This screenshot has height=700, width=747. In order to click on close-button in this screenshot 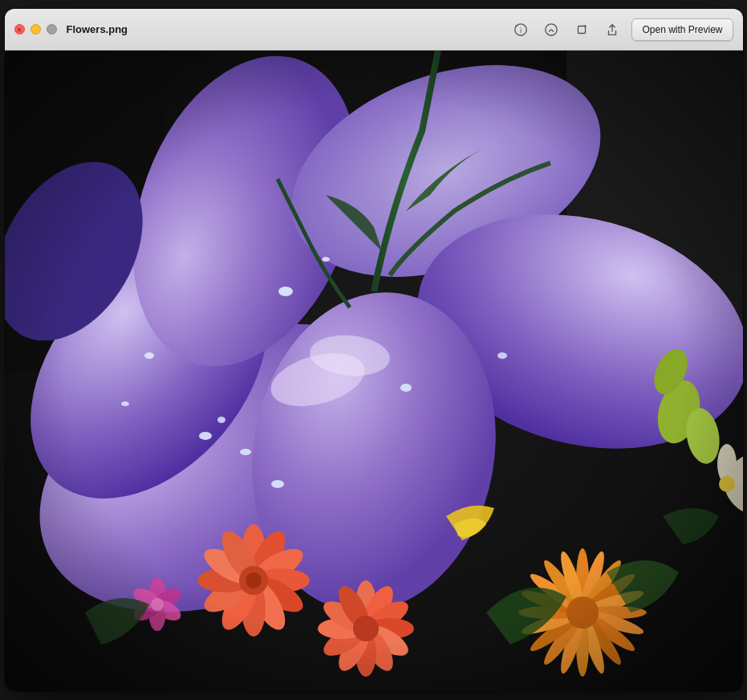, I will do `click(19, 29)`.